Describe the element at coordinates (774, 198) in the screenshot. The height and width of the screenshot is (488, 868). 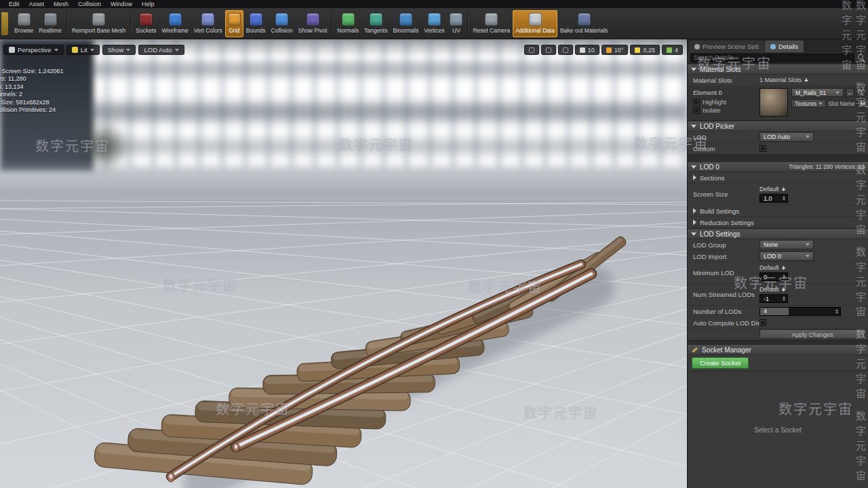
I see `screen-size-input: 1,0` at that location.